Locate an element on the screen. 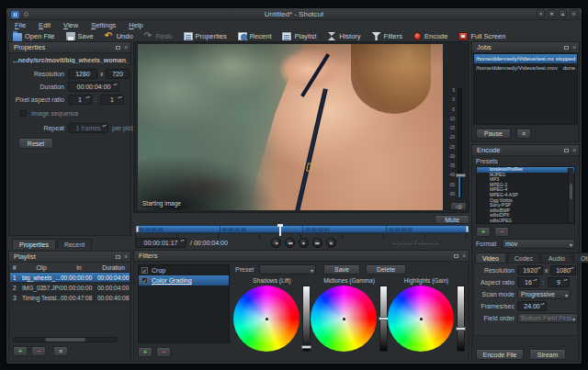 This screenshot has height=370, width=588. window-control-button: × is located at coordinates (573, 13).